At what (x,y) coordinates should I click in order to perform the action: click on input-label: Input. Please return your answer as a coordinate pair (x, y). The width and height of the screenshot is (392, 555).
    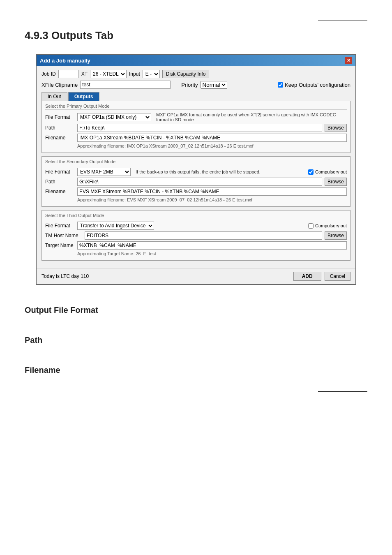
    Looking at the image, I should click on (135, 74).